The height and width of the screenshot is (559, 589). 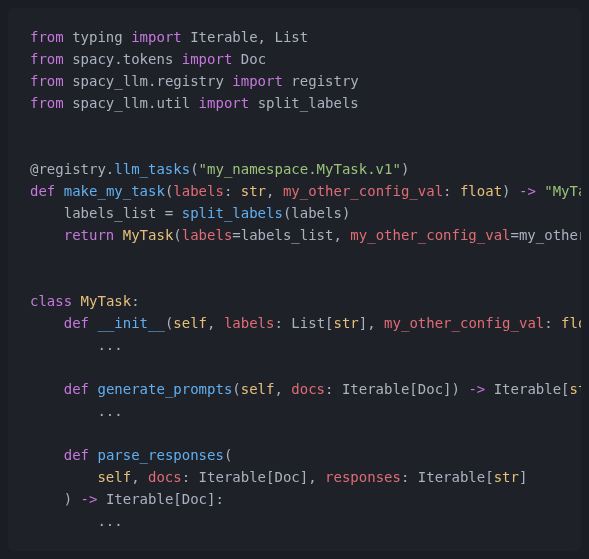 I want to click on code-line: return MyTask(labels=labels_list, my_oth…, so click(x=306, y=235).